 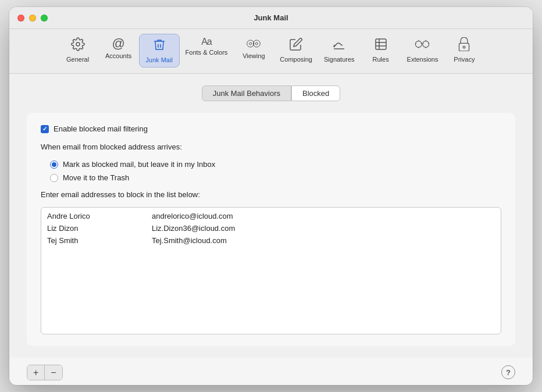 What do you see at coordinates (45, 372) in the screenshot?
I see `add-remove-controls: + −` at bounding box center [45, 372].